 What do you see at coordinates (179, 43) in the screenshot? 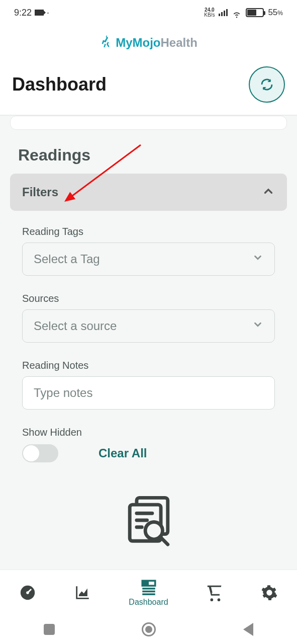
I see `brand-health: Health` at bounding box center [179, 43].